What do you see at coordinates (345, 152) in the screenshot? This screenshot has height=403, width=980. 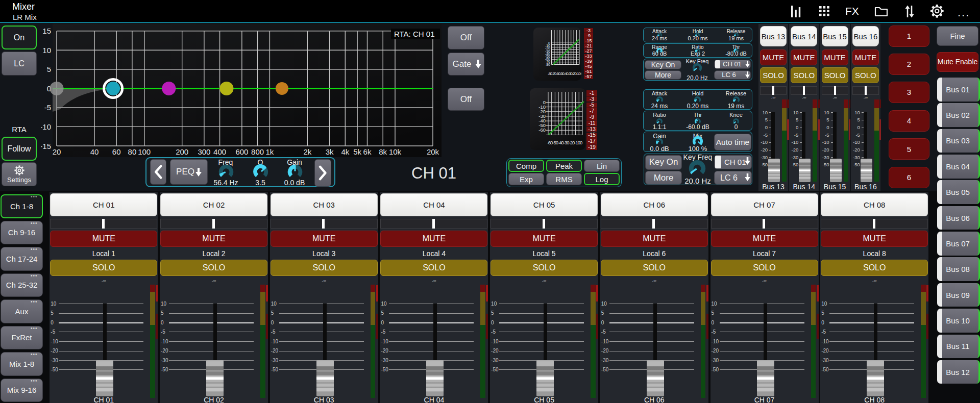 I see `svg-text: 4k` at bounding box center [345, 152].